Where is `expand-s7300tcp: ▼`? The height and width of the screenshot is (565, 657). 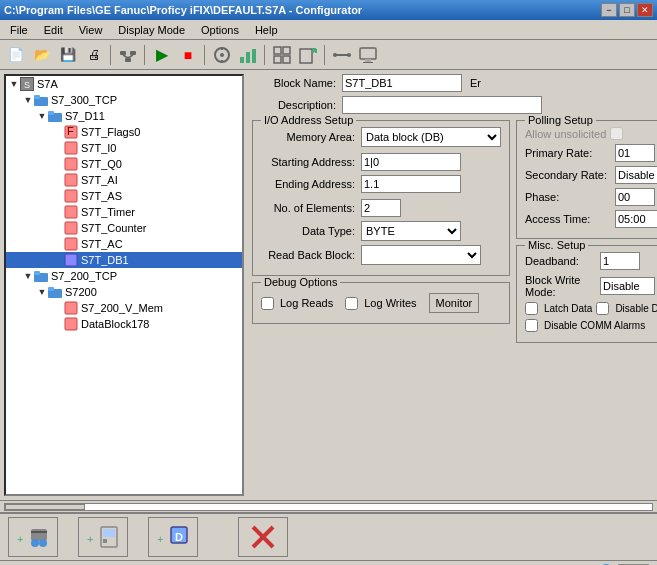 expand-s7300tcp: ▼ is located at coordinates (28, 100).